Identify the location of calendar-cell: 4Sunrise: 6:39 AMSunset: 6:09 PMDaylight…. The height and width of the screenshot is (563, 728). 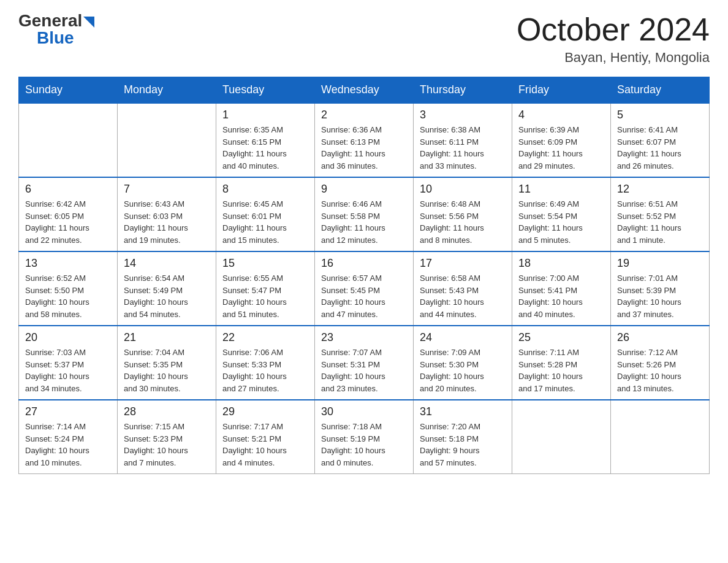
(561, 140).